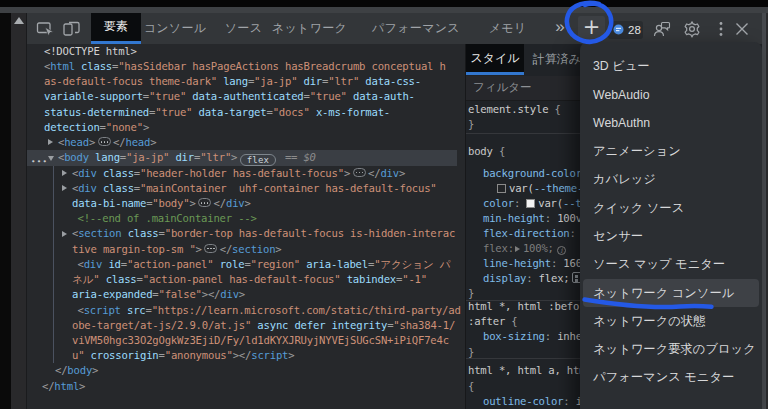  What do you see at coordinates (246, 234) in the screenshot?
I see `dom-tree-node: <section class="border-top has-default-f…` at bounding box center [246, 234].